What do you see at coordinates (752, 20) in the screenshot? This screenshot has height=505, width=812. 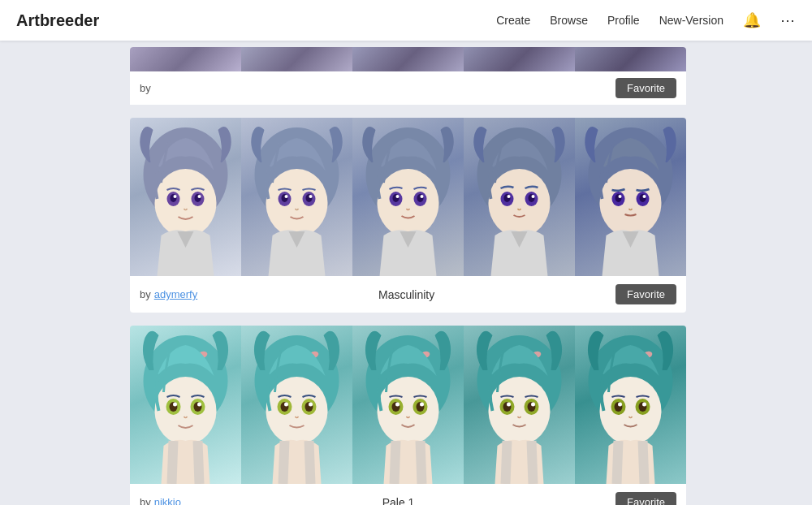 I see `notification-bell-icon: 🔔` at bounding box center [752, 20].